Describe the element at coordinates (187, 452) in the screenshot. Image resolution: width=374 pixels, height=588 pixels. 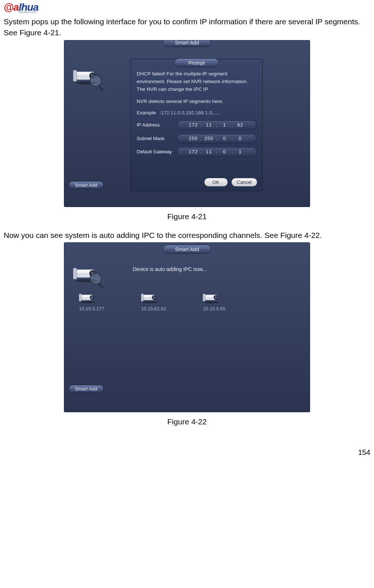
I see `page-number: 154` at that location.